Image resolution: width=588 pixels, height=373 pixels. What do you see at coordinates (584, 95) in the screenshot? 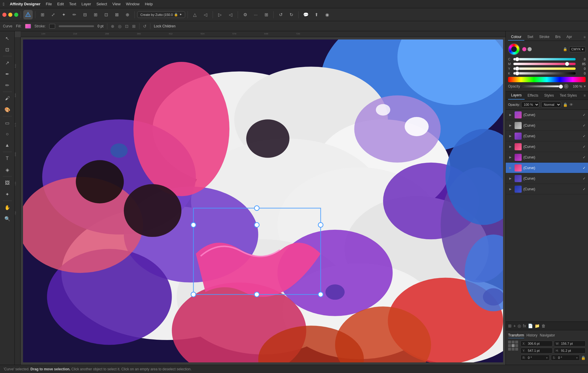
I see `layers-menu: ≡` at bounding box center [584, 95].